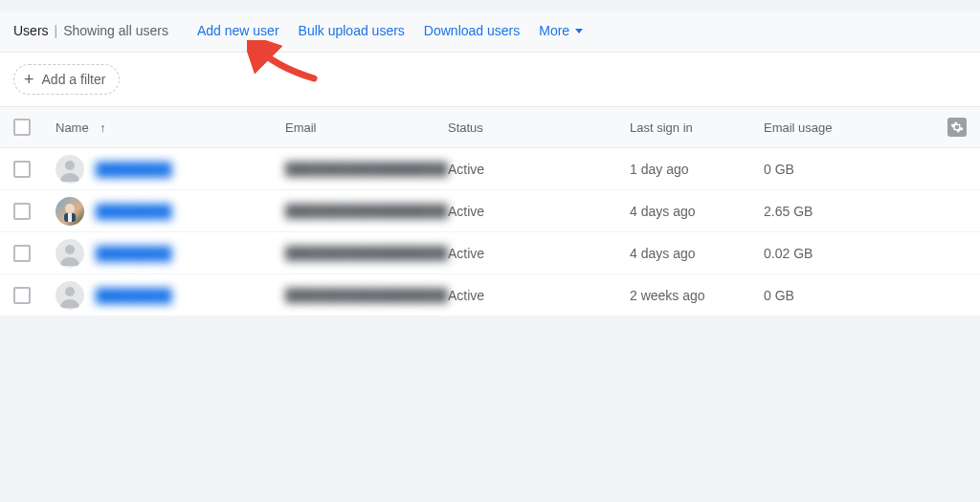  What do you see at coordinates (844, 211) in the screenshot?
I see `user-email-usage: 2.65 GB` at bounding box center [844, 211].